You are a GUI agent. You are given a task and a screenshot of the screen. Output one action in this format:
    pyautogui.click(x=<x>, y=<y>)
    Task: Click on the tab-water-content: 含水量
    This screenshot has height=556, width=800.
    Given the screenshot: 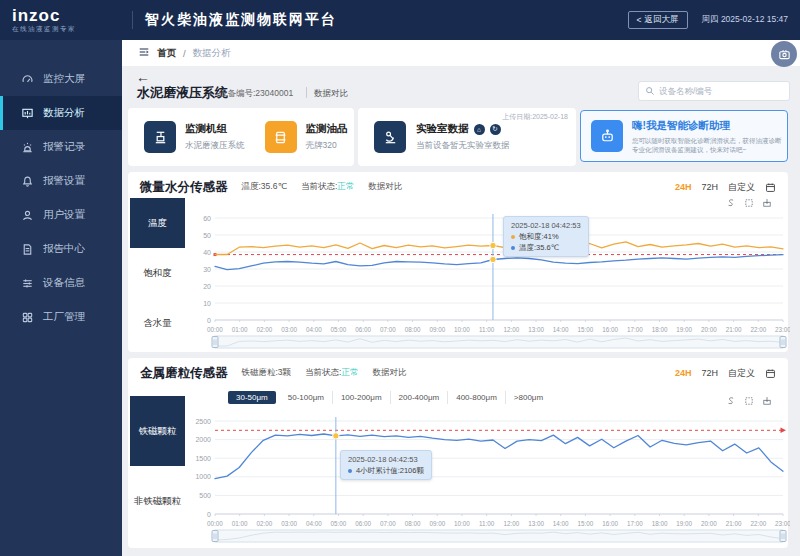 What is the action you would take?
    pyautogui.click(x=158, y=323)
    